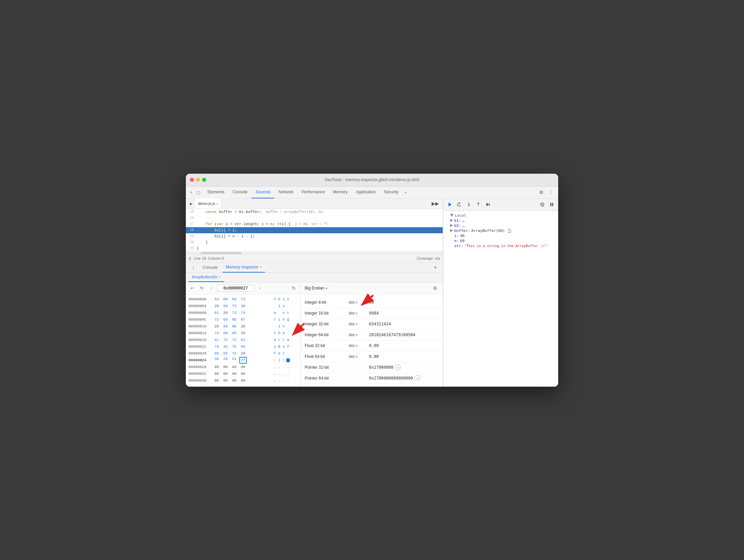 This screenshot has height=560, width=744. Describe the element at coordinates (542, 204) in the screenshot. I see `deactivate-btn` at that location.